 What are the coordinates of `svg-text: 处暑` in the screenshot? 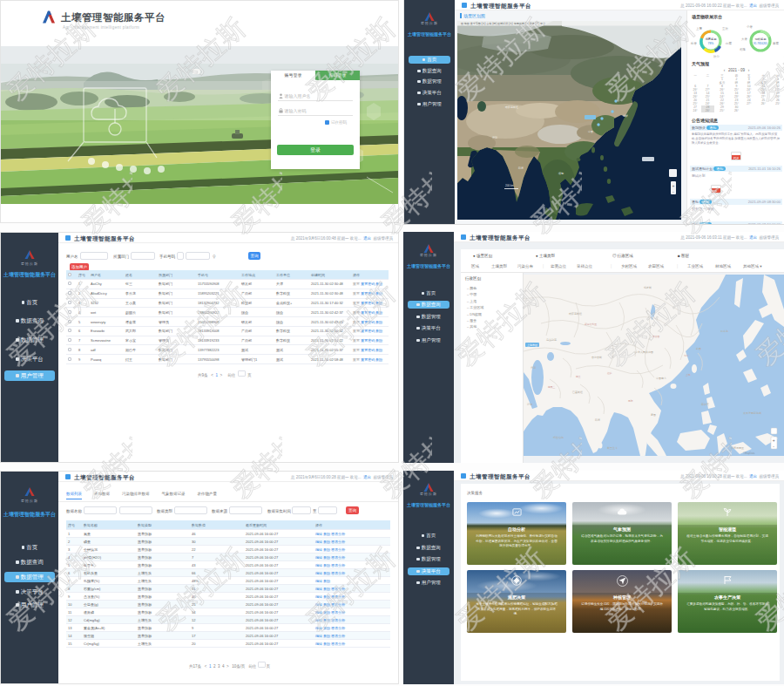 It's located at (693, 44).